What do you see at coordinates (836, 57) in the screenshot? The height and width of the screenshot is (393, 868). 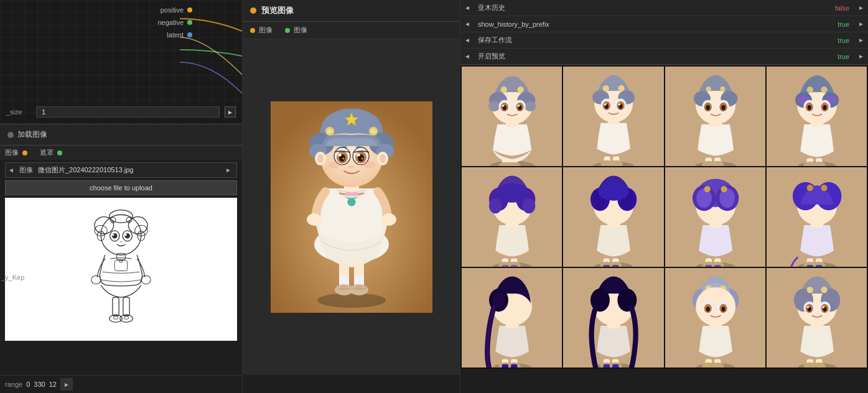 I see `prop-value-3: true` at bounding box center [836, 57].